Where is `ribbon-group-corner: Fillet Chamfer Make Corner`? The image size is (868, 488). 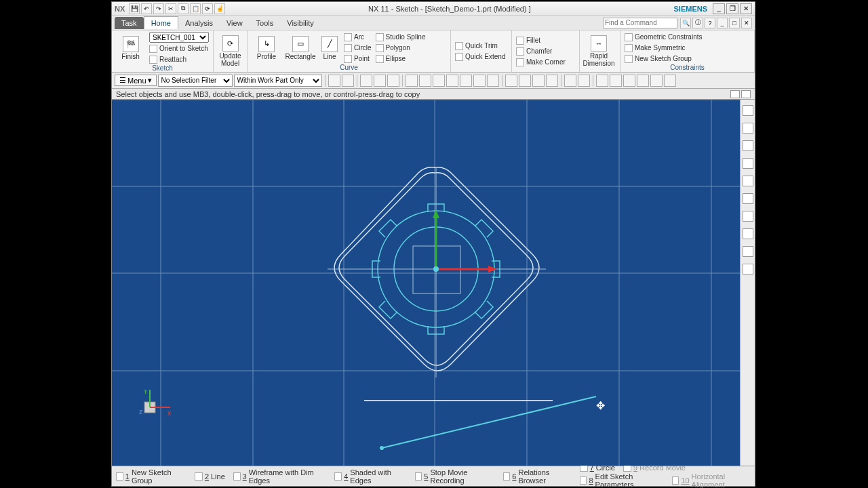 ribbon-group-corner: Fillet Chamfer Make Corner is located at coordinates (546, 52).